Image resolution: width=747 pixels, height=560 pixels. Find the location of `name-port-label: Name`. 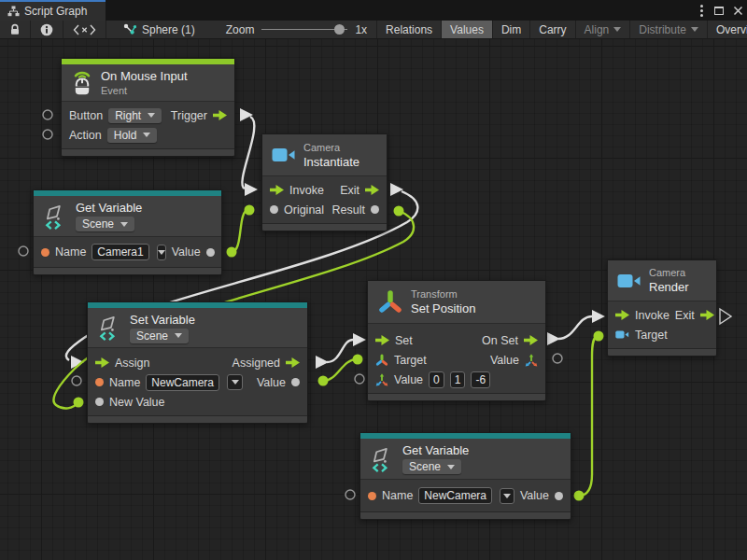

name-port-label: Name is located at coordinates (398, 496).